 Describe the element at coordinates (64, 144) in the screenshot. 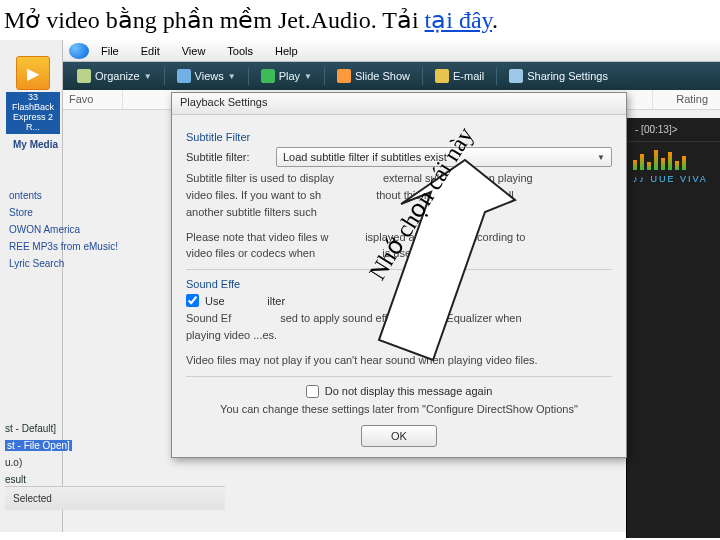

I see `sidebar-header-media: My Media` at that location.